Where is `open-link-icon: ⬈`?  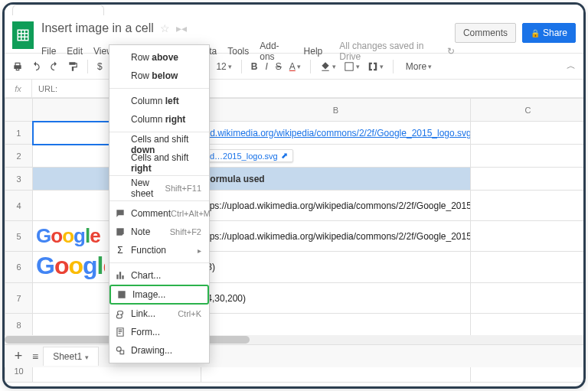 open-link-icon: ⬈ is located at coordinates (285, 156).